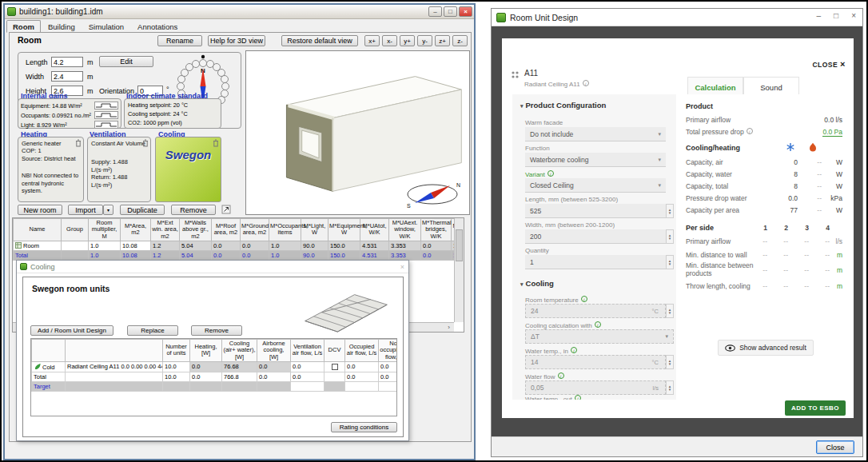 This screenshot has width=868, height=462. I want to click on light-schedule-icon, so click(106, 125).